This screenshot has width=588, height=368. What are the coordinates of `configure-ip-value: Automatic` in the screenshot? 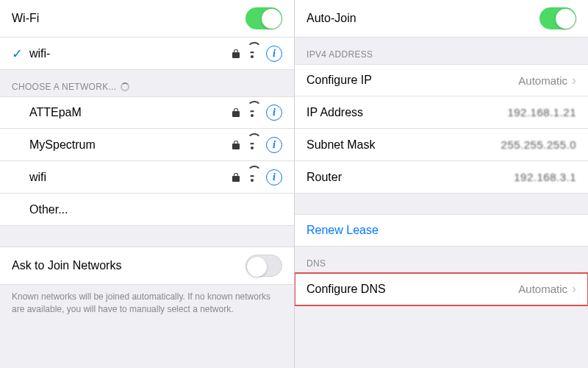 It's located at (542, 81).